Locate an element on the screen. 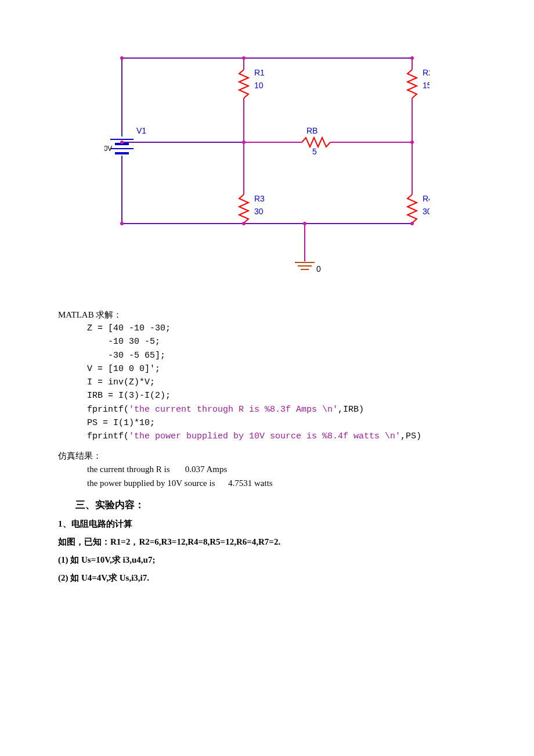 This screenshot has height=756, width=534. section-3-heading: 三、实验内容： is located at coordinates (287, 505).